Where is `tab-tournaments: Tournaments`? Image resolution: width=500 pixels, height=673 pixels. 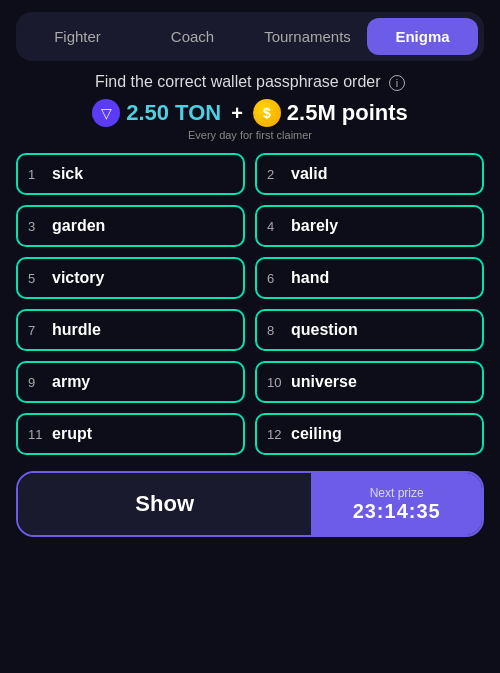
tab-tournaments: Tournaments is located at coordinates (308, 36).